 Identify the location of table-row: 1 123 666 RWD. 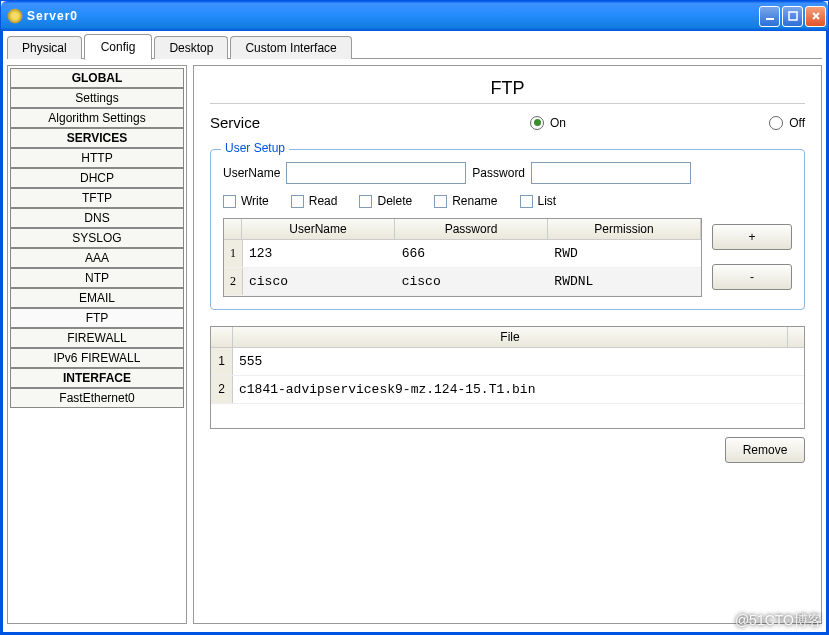
(462, 254).